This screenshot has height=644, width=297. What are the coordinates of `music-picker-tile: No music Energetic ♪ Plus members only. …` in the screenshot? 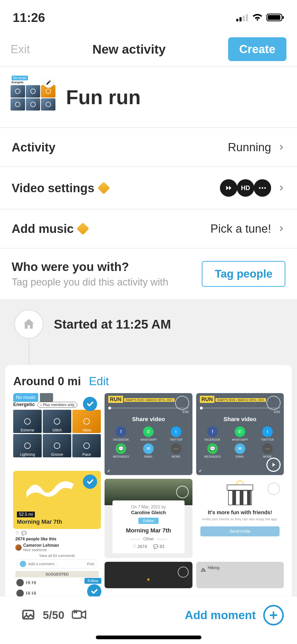 It's located at (57, 430).